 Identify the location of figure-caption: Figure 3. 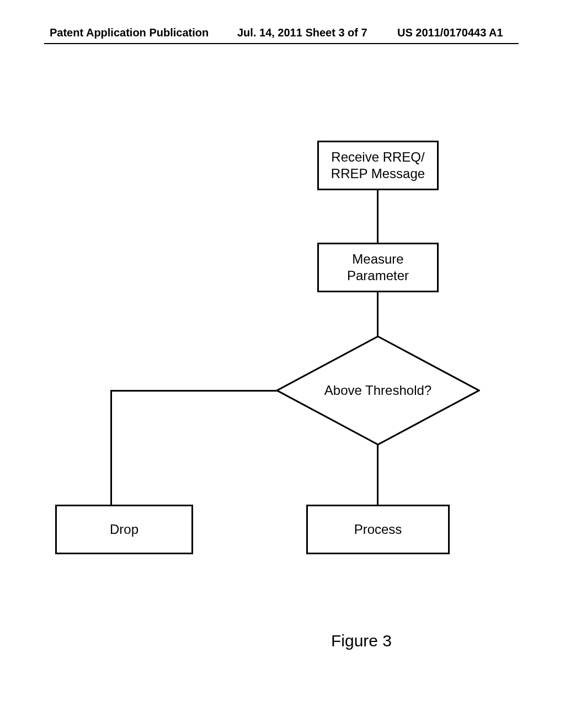
(361, 641).